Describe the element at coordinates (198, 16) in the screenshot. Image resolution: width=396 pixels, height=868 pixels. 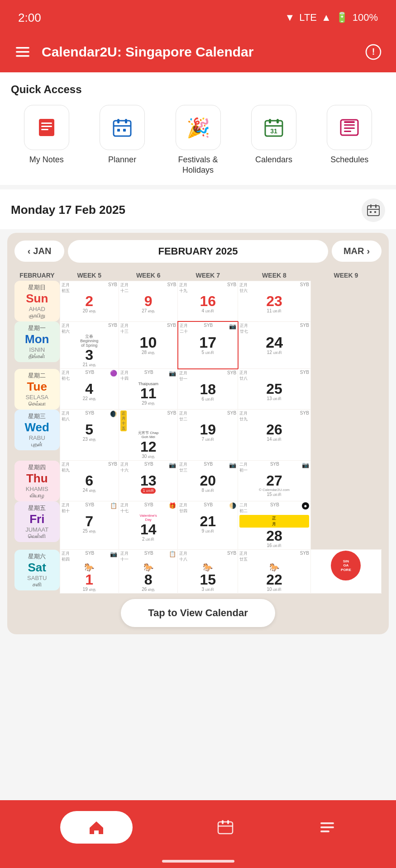
I see `status-bar: 2:00 ▼ LTE ▲ 🔋 100%` at that location.